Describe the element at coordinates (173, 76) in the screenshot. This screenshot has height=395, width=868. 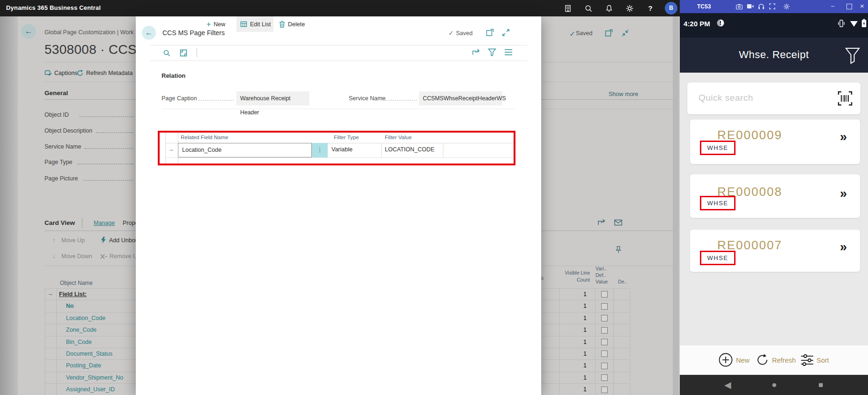
I see `relation-section-heading: Relation` at that location.